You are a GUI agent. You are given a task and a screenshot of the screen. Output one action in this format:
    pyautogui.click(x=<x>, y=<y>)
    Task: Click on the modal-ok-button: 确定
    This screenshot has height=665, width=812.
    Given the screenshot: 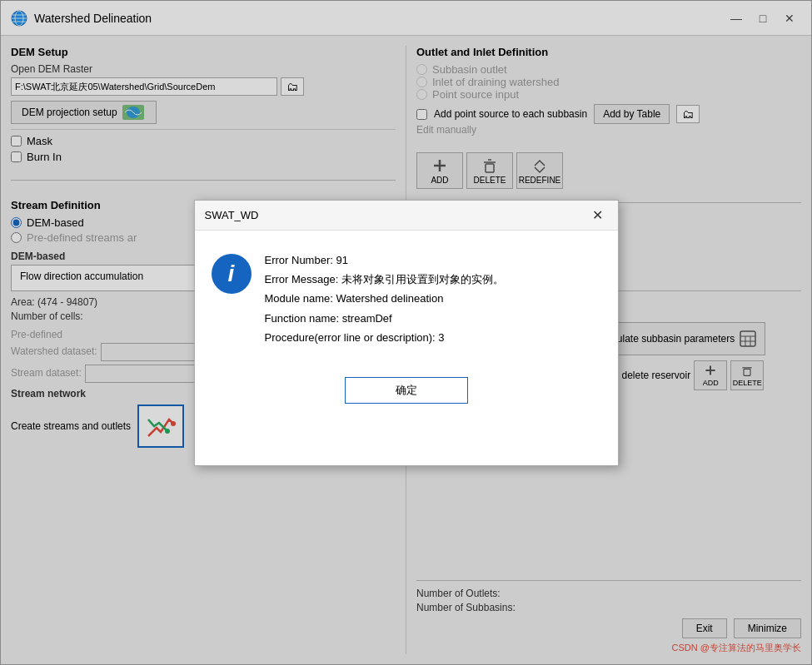 What is the action you would take?
    pyautogui.click(x=406, y=390)
    